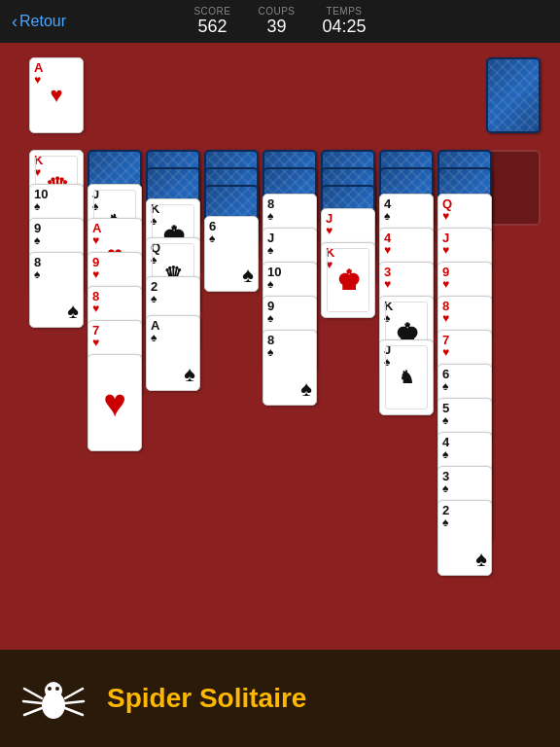 The height and width of the screenshot is (747, 560). Describe the element at coordinates (344, 27) in the screenshot. I see `temps-value: 04:25` at that location.